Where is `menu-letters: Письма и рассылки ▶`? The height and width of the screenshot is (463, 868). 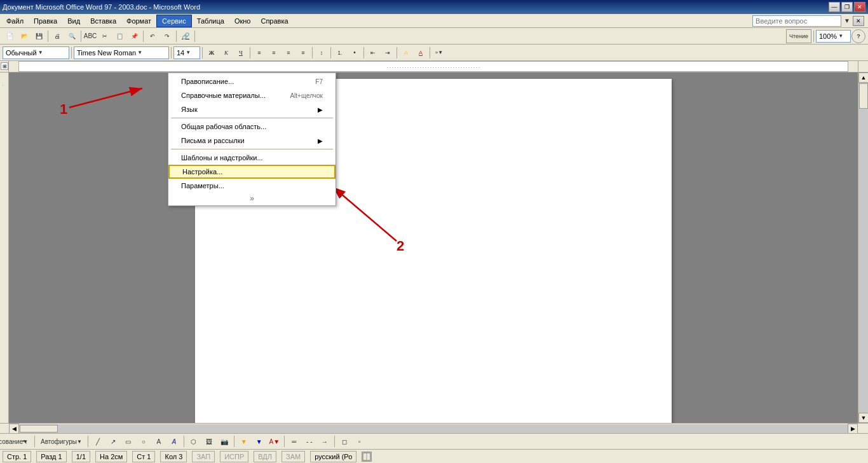 menu-letters: Письма и рассылки ▶ is located at coordinates (252, 141).